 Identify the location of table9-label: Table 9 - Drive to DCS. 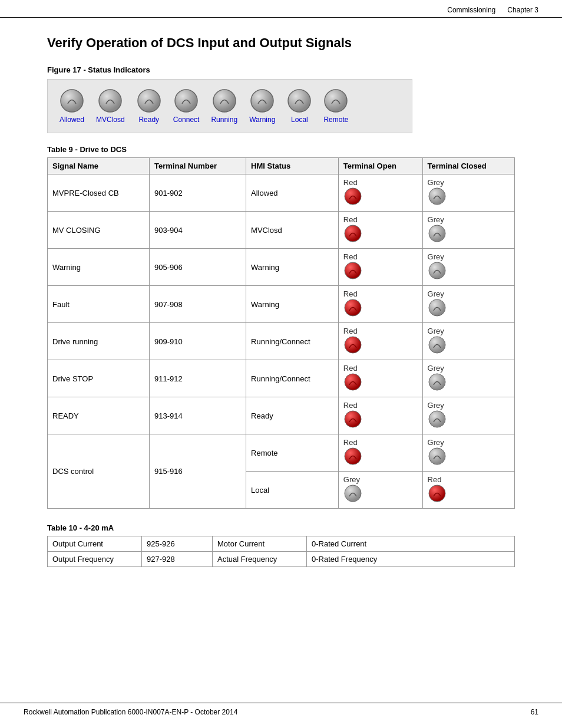
(281, 150).